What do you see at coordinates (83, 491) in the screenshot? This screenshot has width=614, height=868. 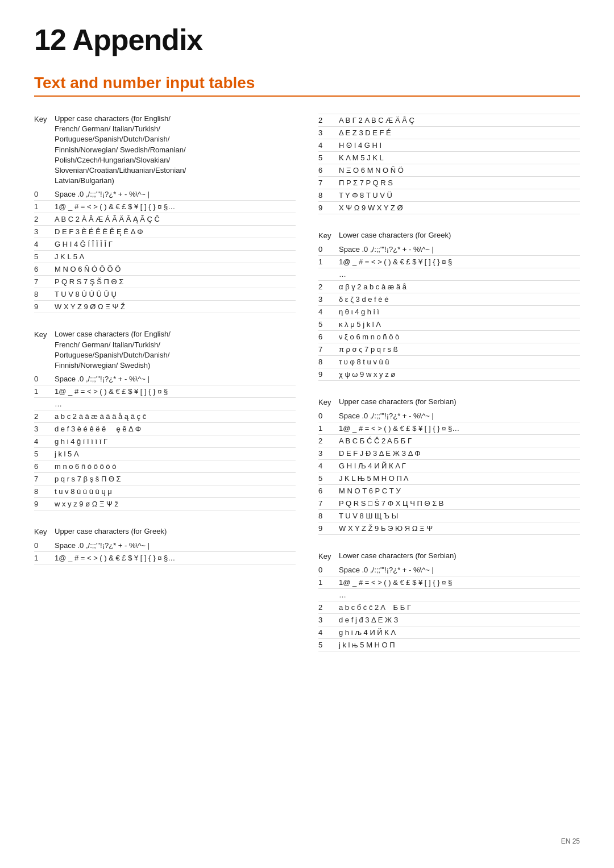 I see `row-value: t u v 8 ù ú ü ū ų μ` at bounding box center [83, 491].